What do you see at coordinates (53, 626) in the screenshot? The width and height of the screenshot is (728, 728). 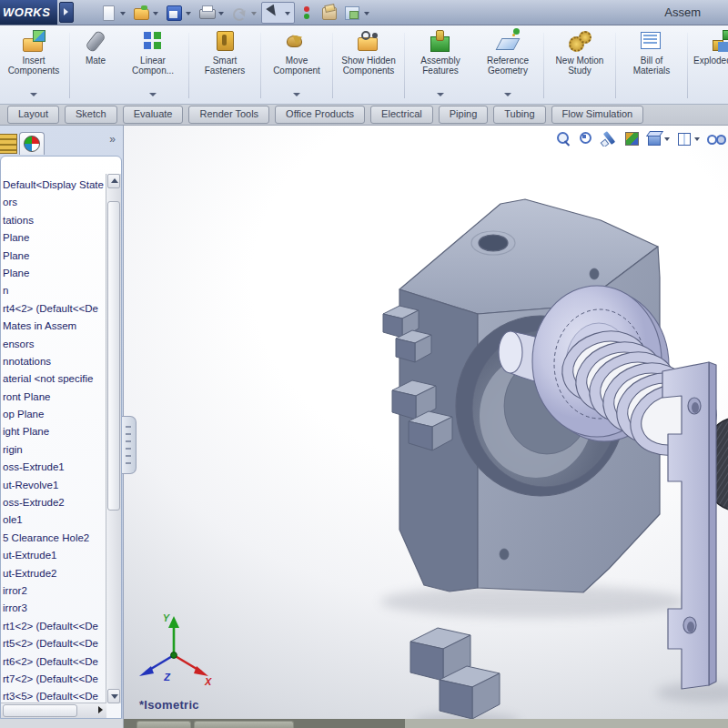 I see `feature-tree-item: rt1<2> (Default<<De` at bounding box center [53, 626].